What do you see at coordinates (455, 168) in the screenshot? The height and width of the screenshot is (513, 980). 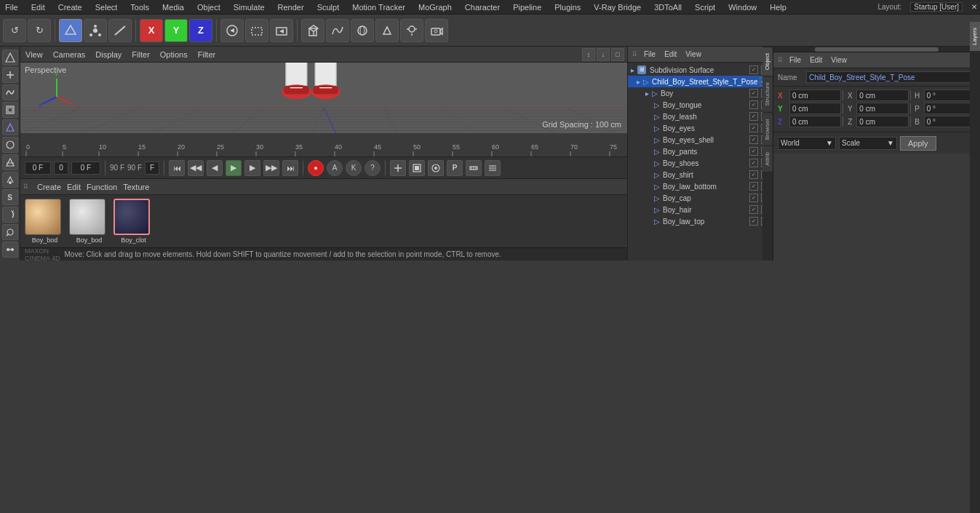 I see `tb-icon-p: P` at bounding box center [455, 168].